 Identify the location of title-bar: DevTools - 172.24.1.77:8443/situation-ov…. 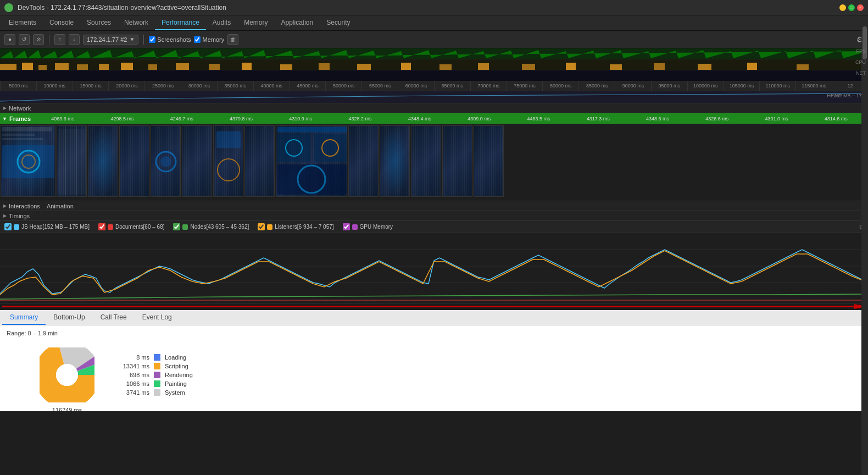
(434, 8).